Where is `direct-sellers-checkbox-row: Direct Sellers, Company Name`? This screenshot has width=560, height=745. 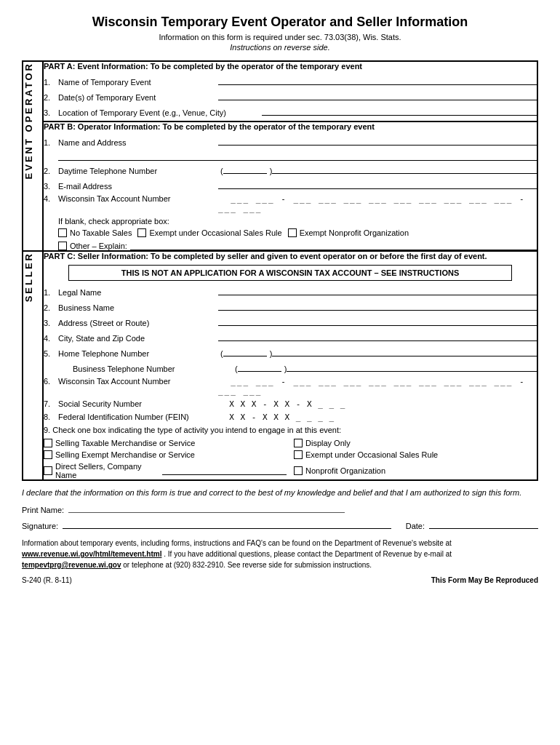 direct-sellers-checkbox-row: Direct Sellers, Company Name is located at coordinates (165, 471).